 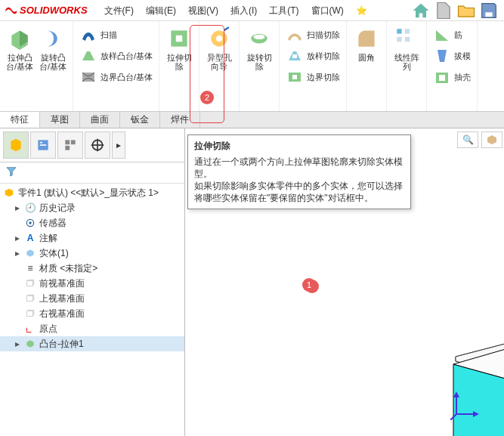 I want to click on swept-boss-button: 扫描, so click(x=98, y=35).